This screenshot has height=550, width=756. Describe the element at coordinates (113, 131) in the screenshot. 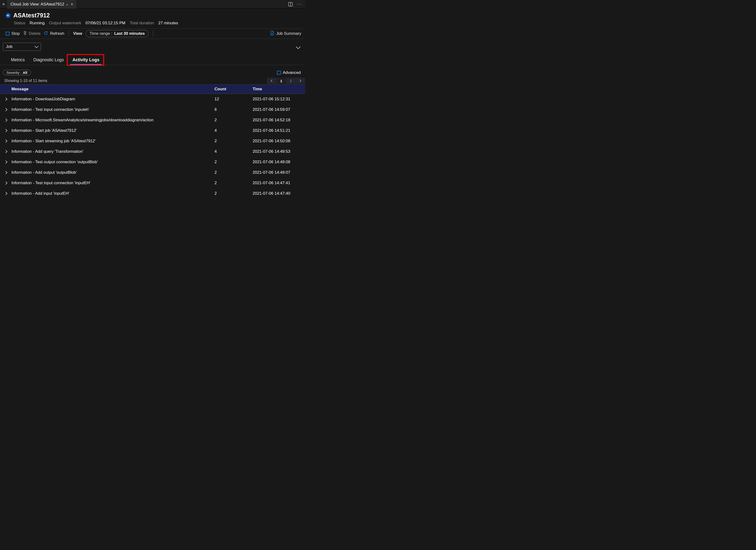

I see `row-message: Information - Start job 'ASAtest7912'` at that location.